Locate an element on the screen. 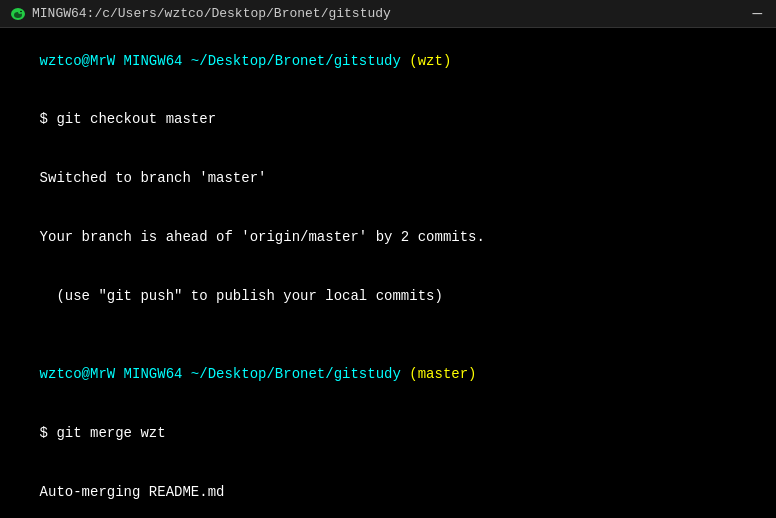 The width and height of the screenshot is (776, 518). prompt-line-1: wztco@MrW MINGW64 ~/Desktop/Bronet/gitst… is located at coordinates (388, 62).